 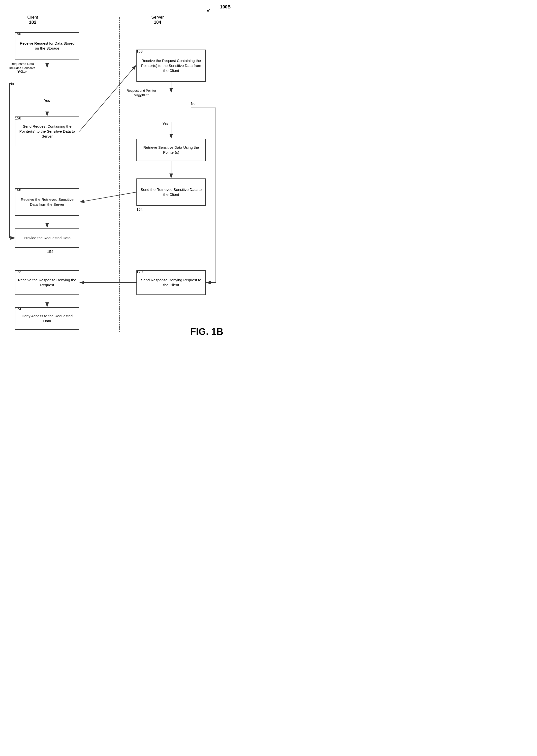 I want to click on label-yes-160: Yes, so click(x=165, y=124).